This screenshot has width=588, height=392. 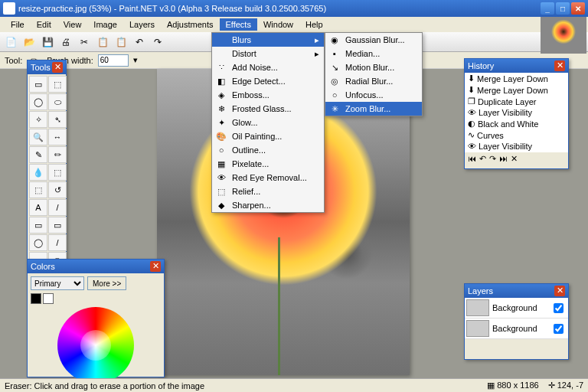 What do you see at coordinates (57, 190) in the screenshot?
I see `tool-button-13: ↺` at bounding box center [57, 190].